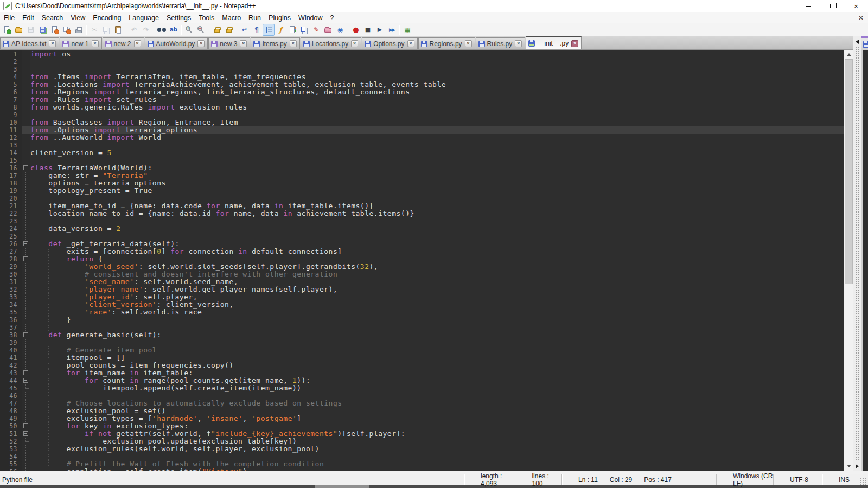 Image resolution: width=868 pixels, height=488 pixels. What do you see at coordinates (118, 30) in the screenshot?
I see `paste-button` at bounding box center [118, 30].